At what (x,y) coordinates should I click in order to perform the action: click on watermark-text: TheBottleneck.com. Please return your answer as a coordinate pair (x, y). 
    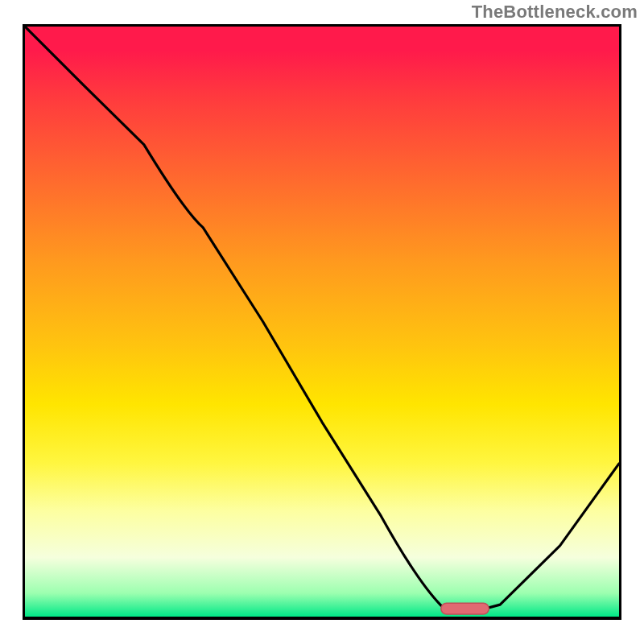
    Looking at the image, I should click on (555, 12).